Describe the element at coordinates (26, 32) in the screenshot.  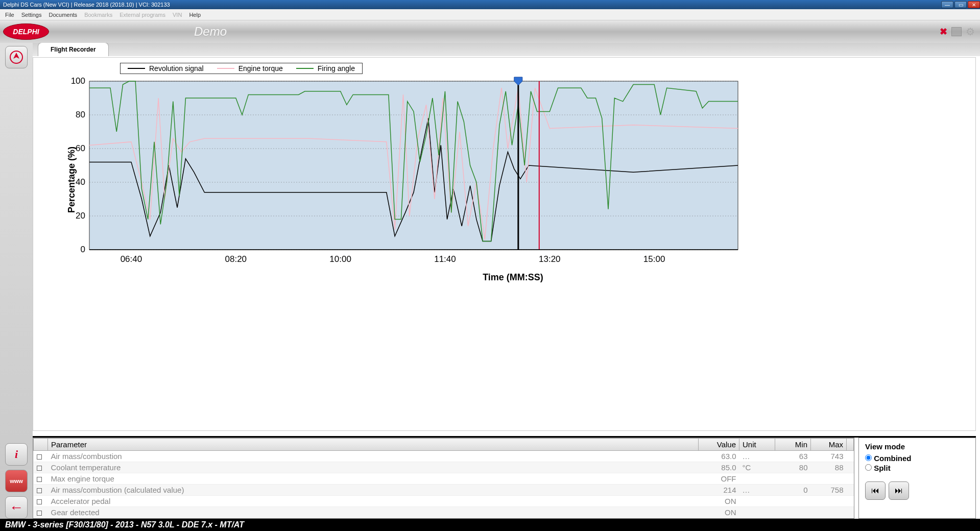
I see `delphi-logo: DELPHI` at that location.